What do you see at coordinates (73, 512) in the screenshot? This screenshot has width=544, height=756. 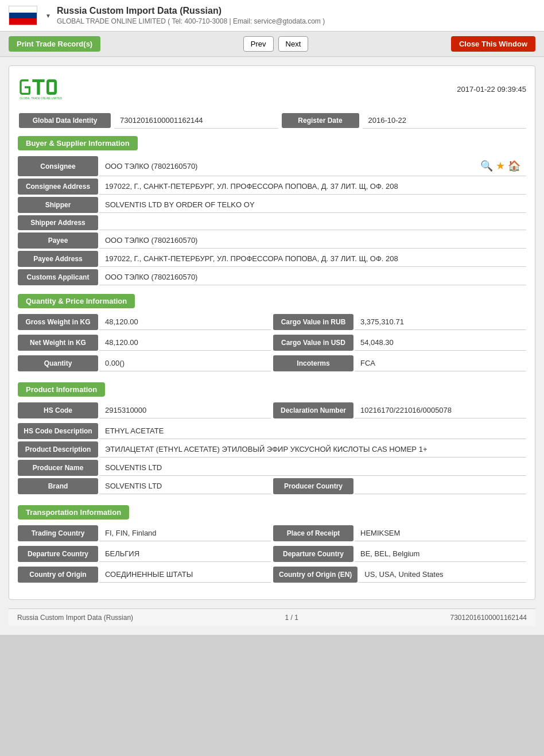 I see `transportation-title: Transportation Information` at bounding box center [73, 512].